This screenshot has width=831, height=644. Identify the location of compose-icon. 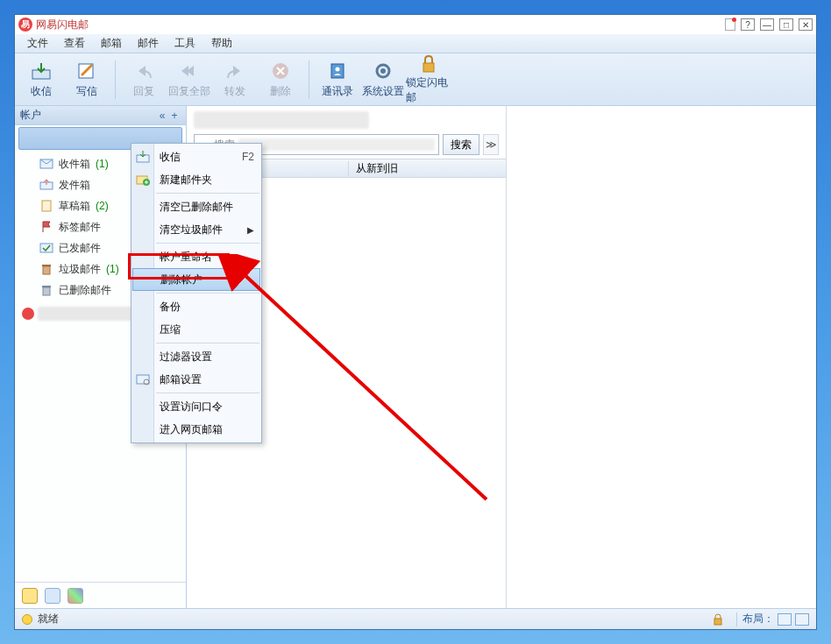
(87, 71).